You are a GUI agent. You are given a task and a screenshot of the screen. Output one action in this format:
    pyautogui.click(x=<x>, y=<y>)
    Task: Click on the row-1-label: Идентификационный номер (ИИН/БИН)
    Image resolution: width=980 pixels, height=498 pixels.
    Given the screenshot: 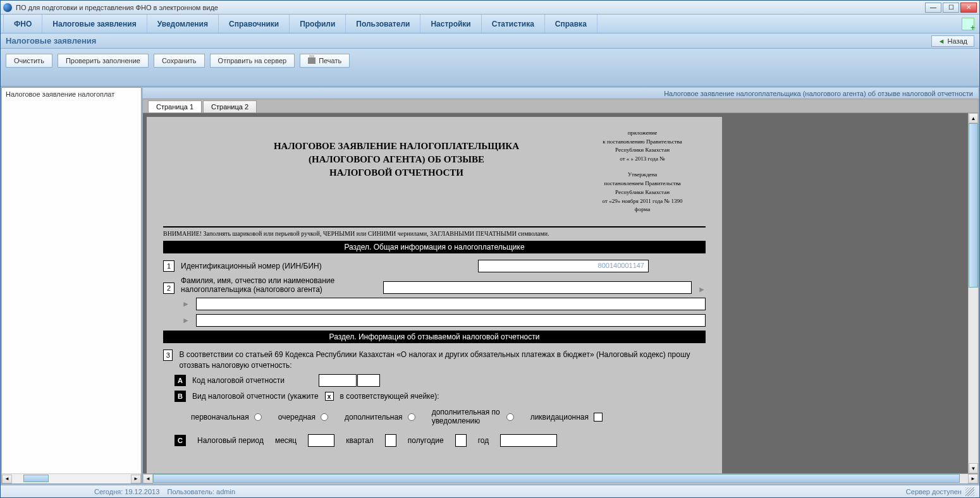 What is the action you would take?
    pyautogui.click(x=326, y=266)
    